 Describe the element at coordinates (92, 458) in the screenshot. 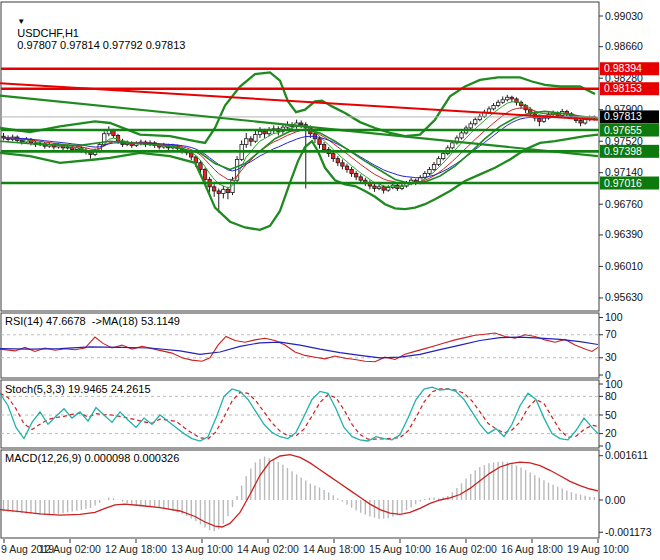

I see `macd-indicator-label: MACD(12,26,9) 0.000098 0.000326` at that location.